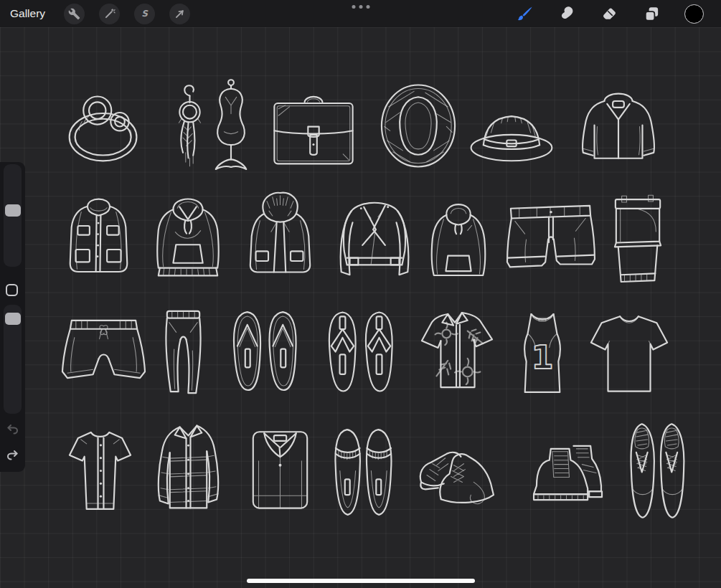  I want to click on redo-button, so click(13, 456).